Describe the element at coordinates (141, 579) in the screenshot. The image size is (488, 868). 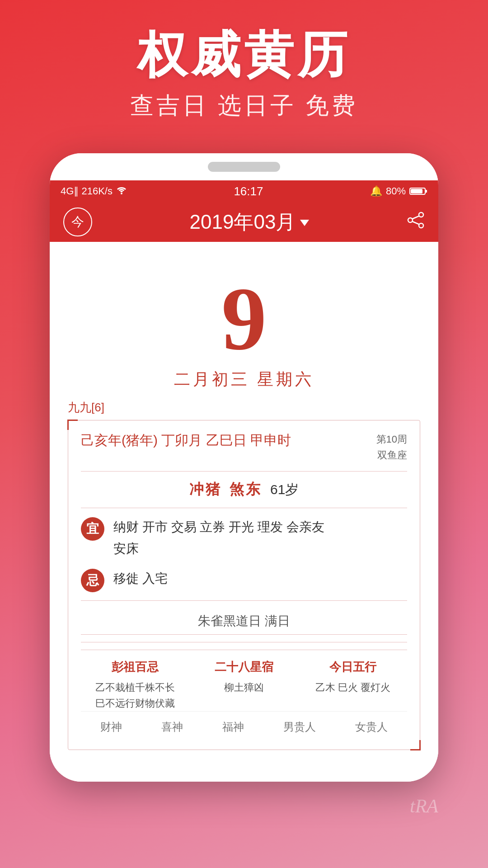
I see `ji-content: 移徙 入宅` at that location.